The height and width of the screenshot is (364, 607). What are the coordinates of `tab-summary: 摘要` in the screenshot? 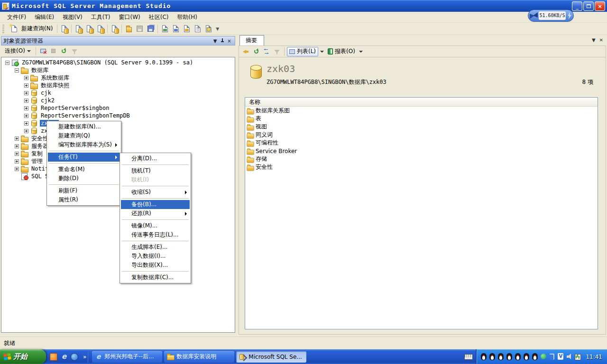 It's located at (252, 40).